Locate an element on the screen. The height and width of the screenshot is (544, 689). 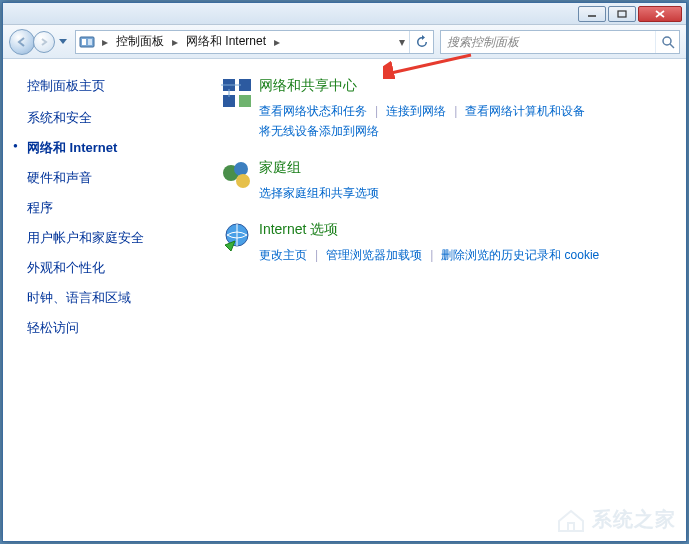
sidebar-item: 网络和 Internet is located at coordinates (115, 148).